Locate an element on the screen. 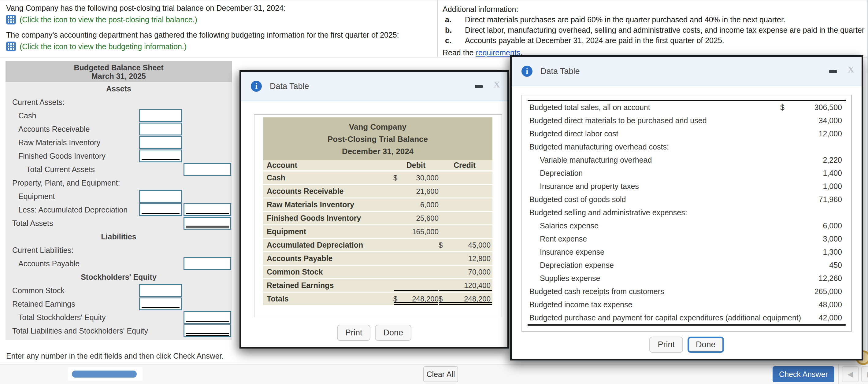 The image size is (868, 384). trial-balance-column-headers: Account Debit Credit is located at coordinates (378, 166).